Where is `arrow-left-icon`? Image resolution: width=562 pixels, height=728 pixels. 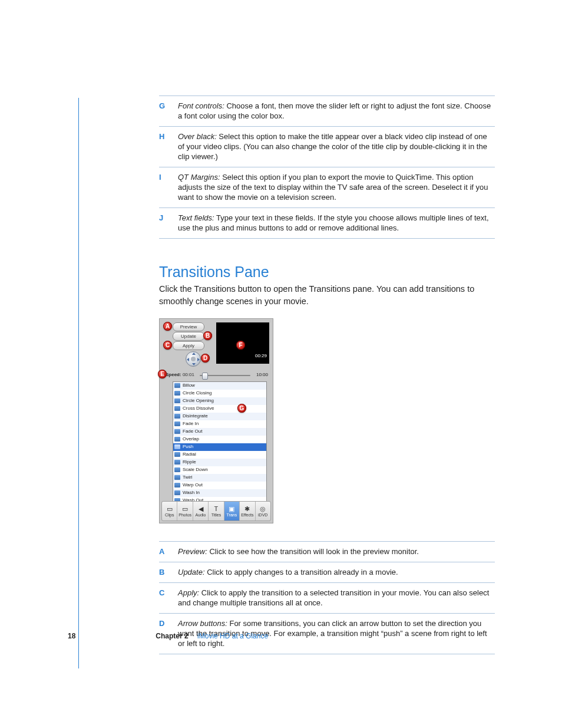
arrow-left-icon is located at coordinates (188, 360).